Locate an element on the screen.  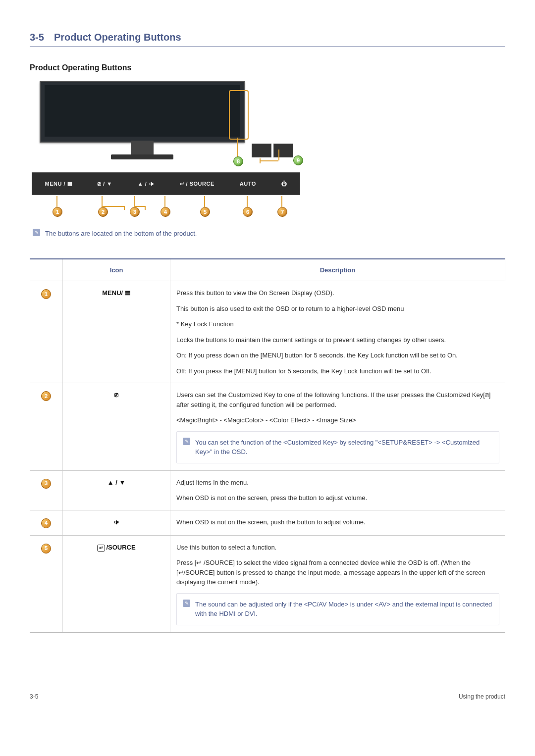
row5-note: The sound can be adjusted only if the <P… is located at coordinates (338, 609).